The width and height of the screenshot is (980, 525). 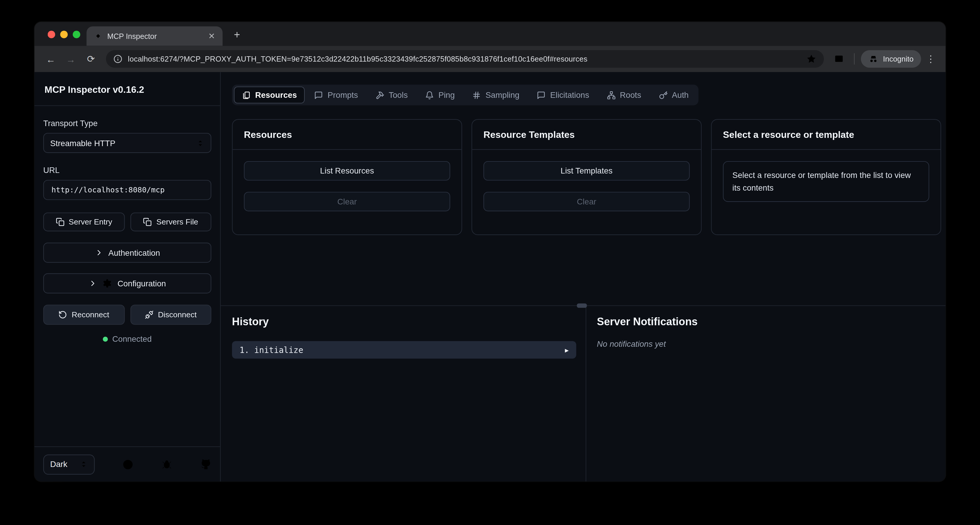 I want to click on transport-type-select: Streamable HTTP, so click(x=127, y=143).